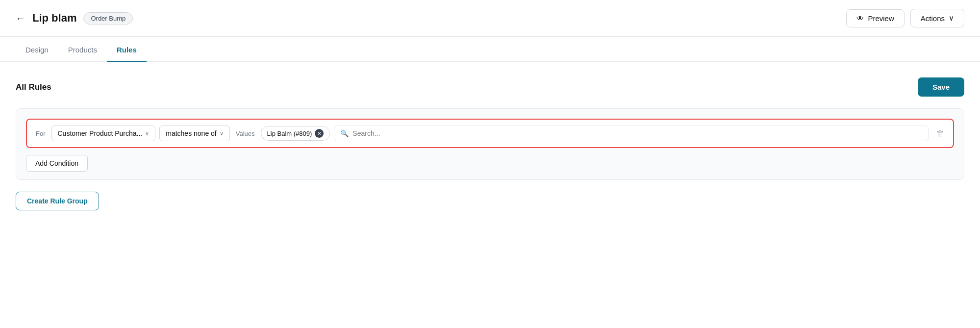 The height and width of the screenshot is (328, 980). Describe the element at coordinates (37, 49) in the screenshot. I see `tab-design: Design` at that location.